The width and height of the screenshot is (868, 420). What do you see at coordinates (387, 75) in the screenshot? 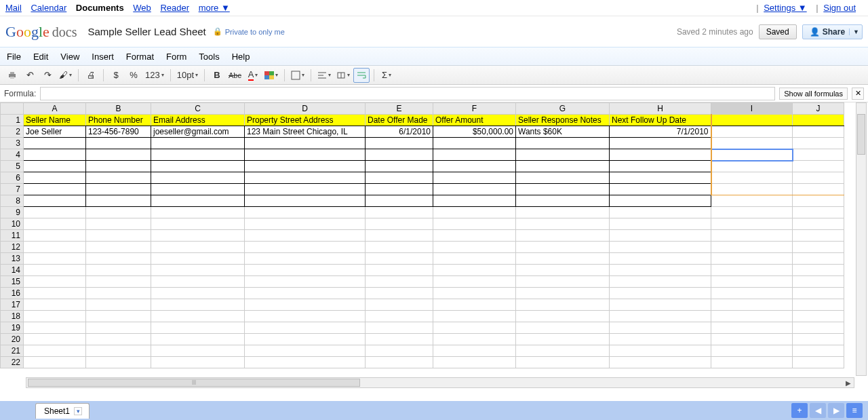
I see `functions-button: Σ▾` at bounding box center [387, 75].